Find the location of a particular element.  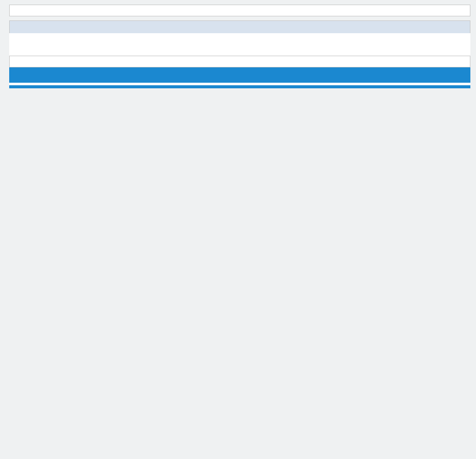

section-gap is located at coordinates (240, 18).